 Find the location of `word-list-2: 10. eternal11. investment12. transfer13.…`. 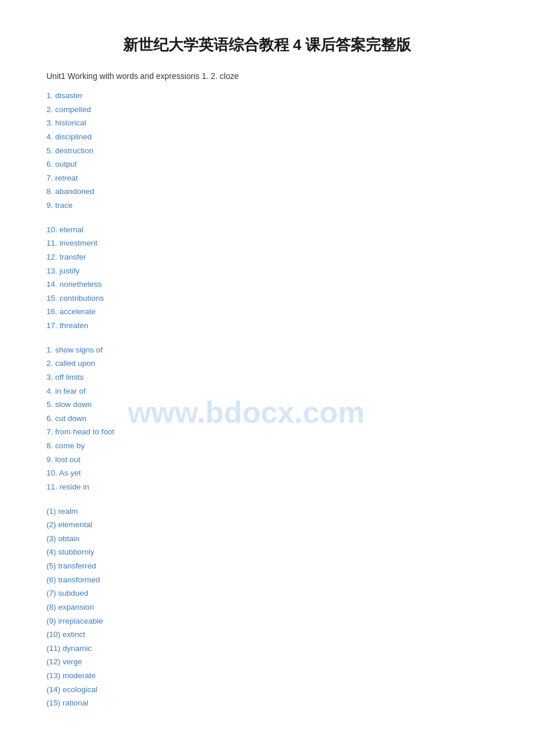

word-list-2: 10. eternal11. investment12. transfer13.… is located at coordinates (267, 278).